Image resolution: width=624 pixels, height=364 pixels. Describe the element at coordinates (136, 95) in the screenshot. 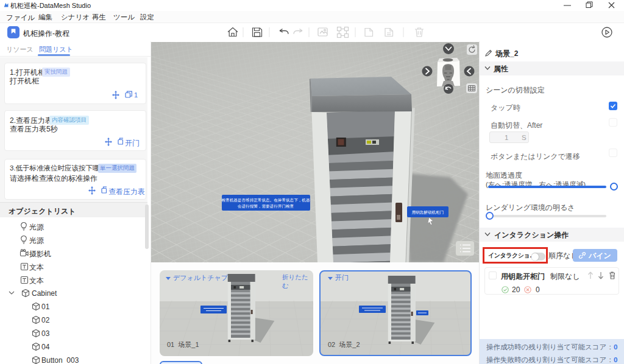

I see `svg-text: 1` at that location.